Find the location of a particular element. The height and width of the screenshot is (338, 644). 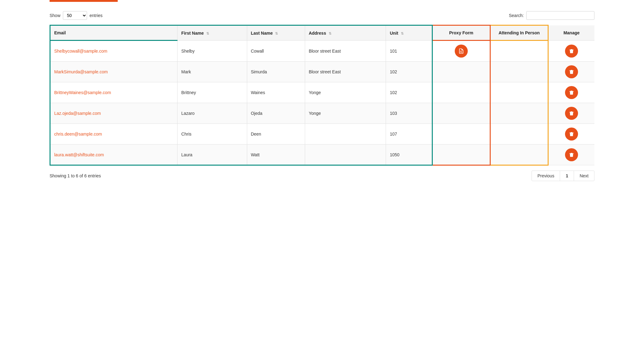

lastname-cell: Waines is located at coordinates (276, 93).